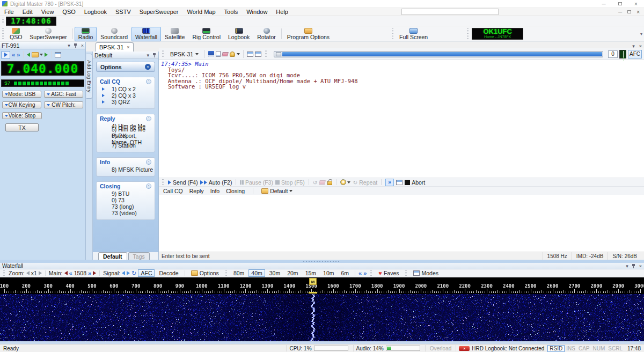 The width and height of the screenshot is (644, 352). What do you see at coordinates (126, 89) in the screenshot?
I see `macro-item: 1) CQ x 2` at bounding box center [126, 89].